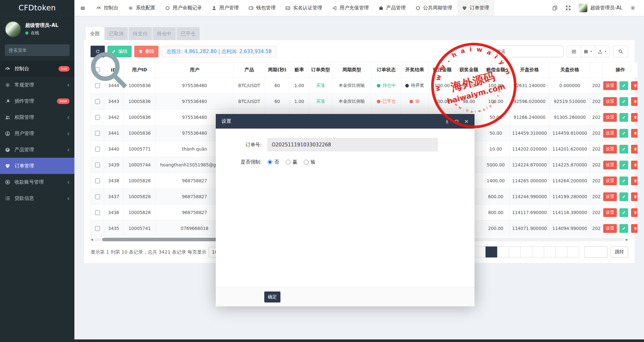 This screenshot has height=342, width=644. Describe the element at coordinates (95, 34) in the screenshot. I see `status-tab: 全部` at that location.